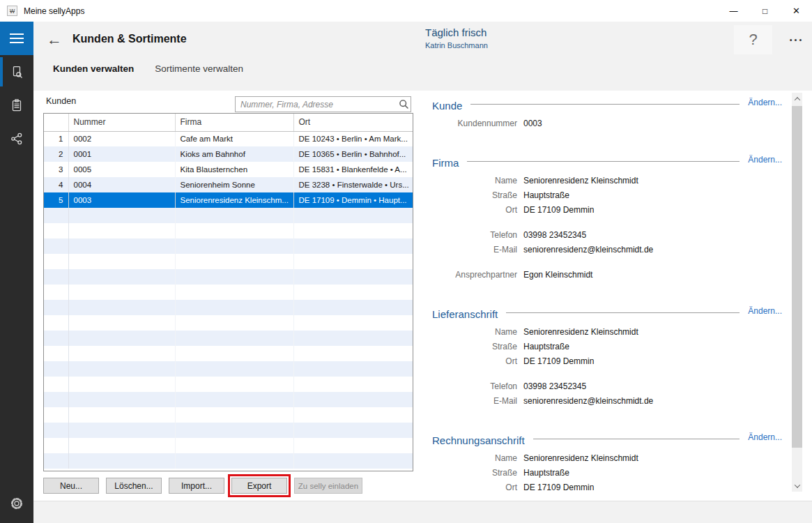 This screenshot has width=812, height=523. I want to click on cell-firma: Kioks am Bahnhof, so click(234, 154).